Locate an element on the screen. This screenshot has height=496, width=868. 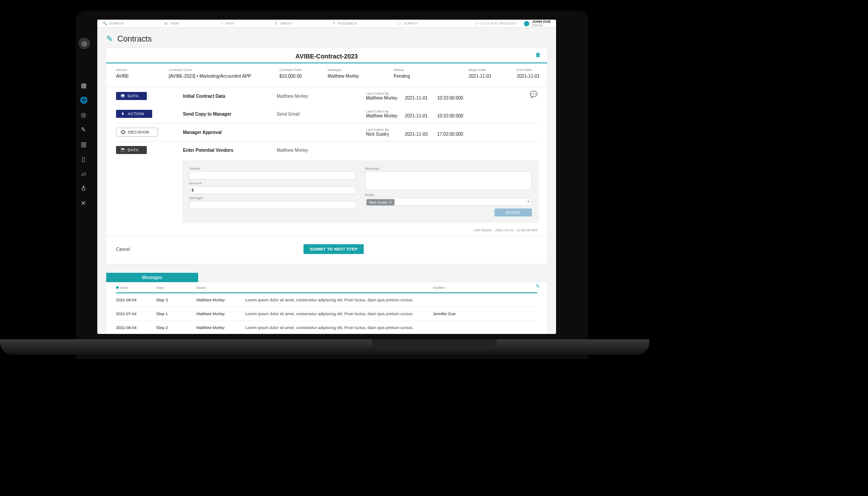
saved-button: SAVED is located at coordinates (513, 213).